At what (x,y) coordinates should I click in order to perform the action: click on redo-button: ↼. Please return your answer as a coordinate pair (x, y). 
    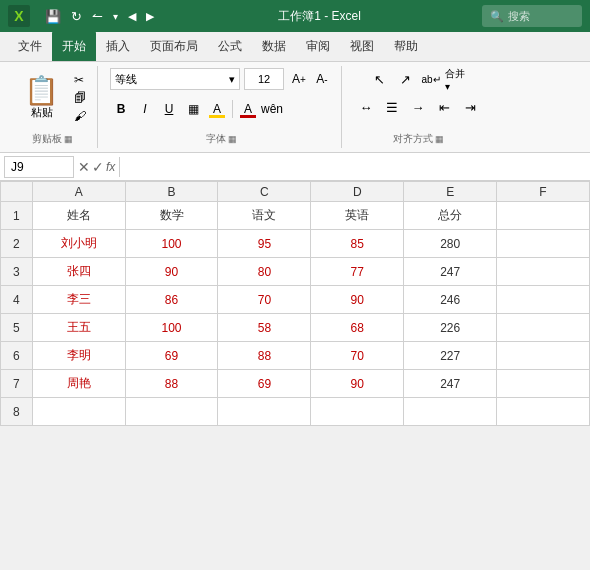
    Looking at the image, I should click on (98, 16).